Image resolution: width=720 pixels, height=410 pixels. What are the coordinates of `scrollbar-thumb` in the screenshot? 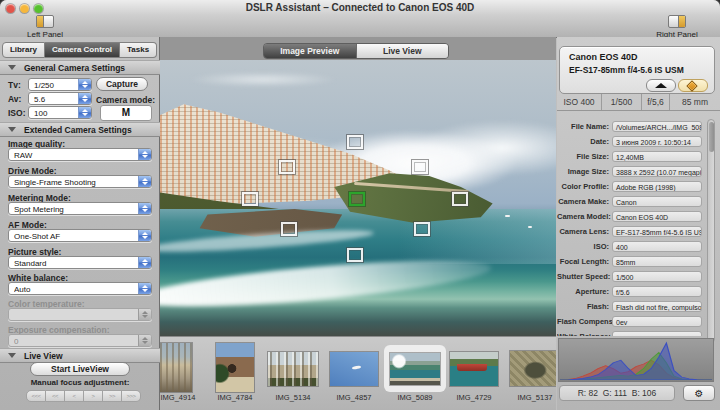 It's located at (712, 137).